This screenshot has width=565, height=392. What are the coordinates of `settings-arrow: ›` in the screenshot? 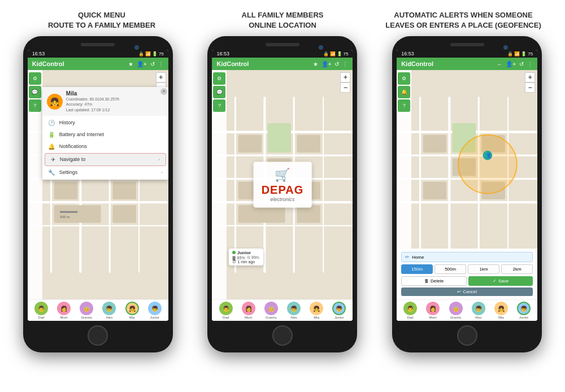 It's located at (162, 173).